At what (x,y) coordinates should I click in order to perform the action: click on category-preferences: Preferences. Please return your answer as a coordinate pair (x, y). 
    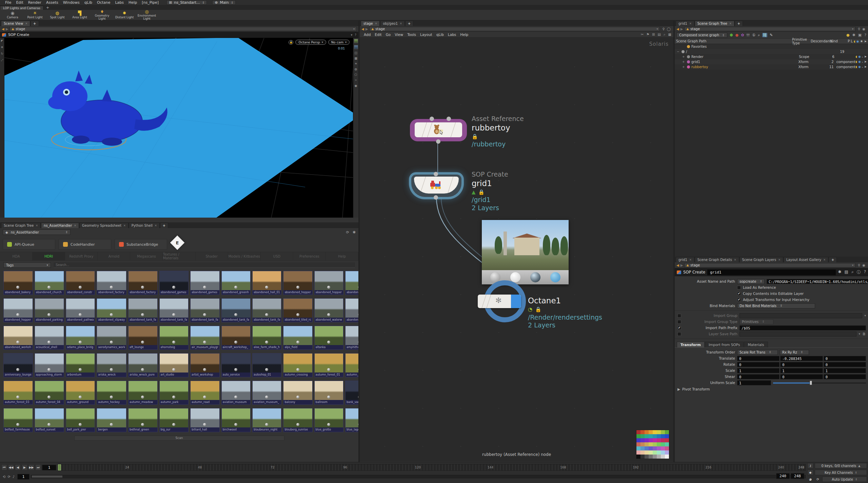
    Looking at the image, I should click on (310, 256).